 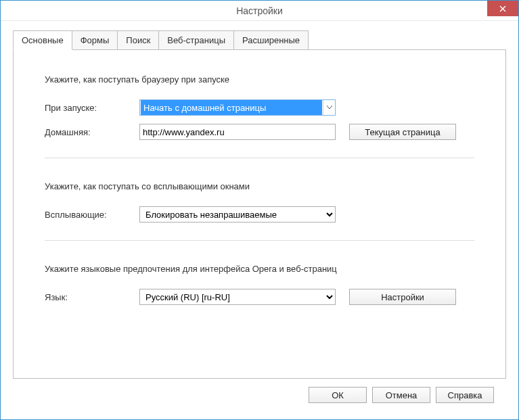 I want to click on home-input, so click(x=238, y=132).